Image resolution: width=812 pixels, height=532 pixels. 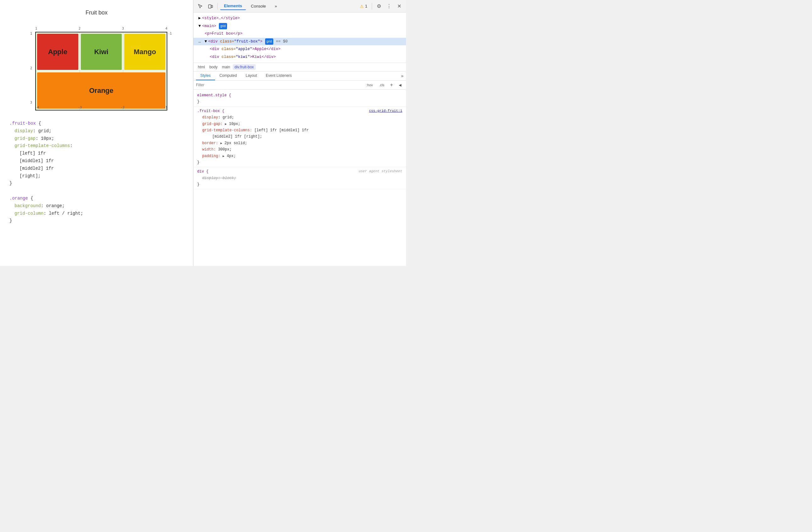 I want to click on devtools-panel: Elements Console » ⚠ 1 ⚙ ⋮ ✕ ▶ <style>…<…, so click(x=300, y=133).